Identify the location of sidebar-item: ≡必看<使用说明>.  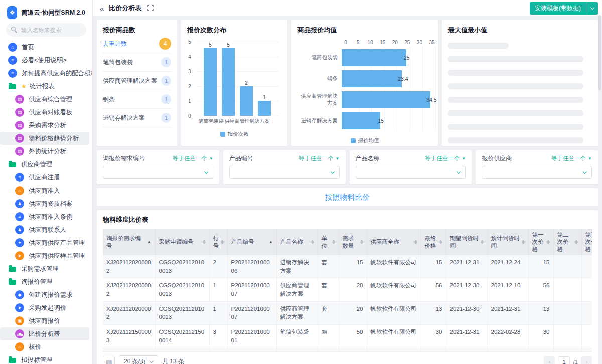
(45, 60).